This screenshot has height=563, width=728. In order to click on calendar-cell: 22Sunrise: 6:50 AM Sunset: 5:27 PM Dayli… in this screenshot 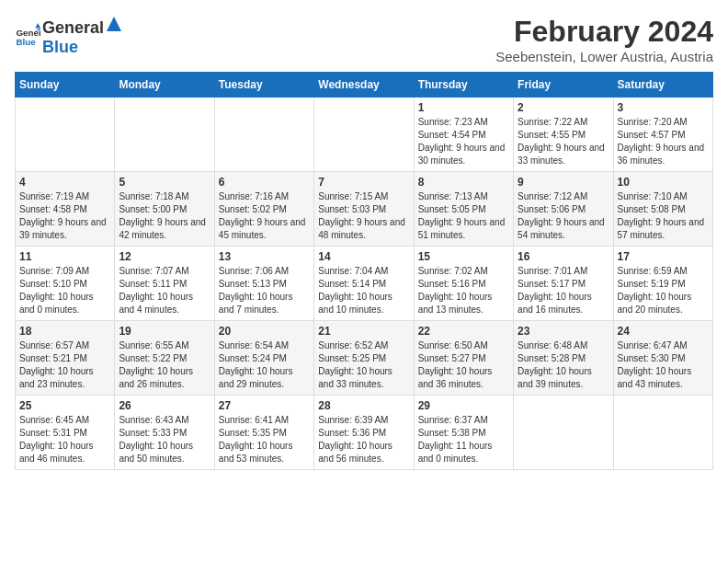, I will do `click(463, 359)`.